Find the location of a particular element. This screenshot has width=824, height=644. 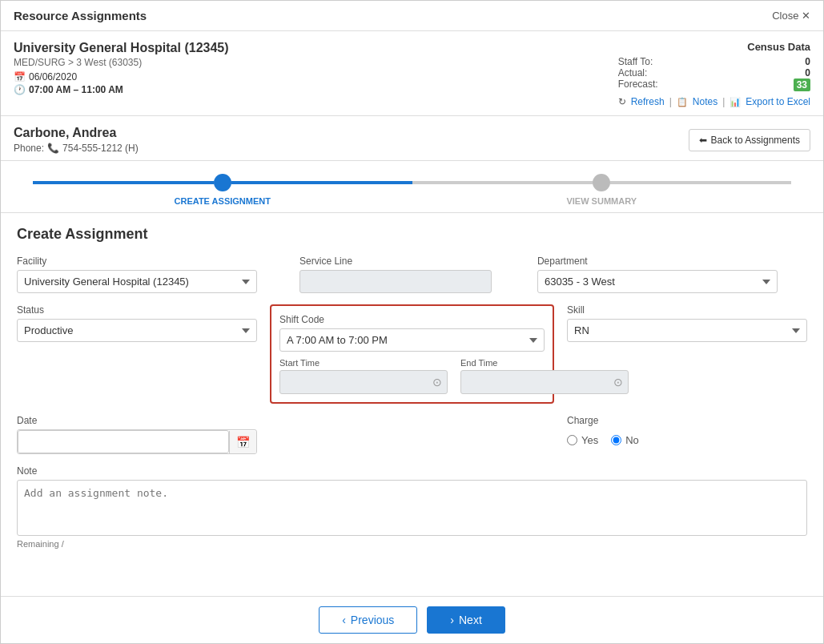

phone-icon: 📞 is located at coordinates (53, 148).